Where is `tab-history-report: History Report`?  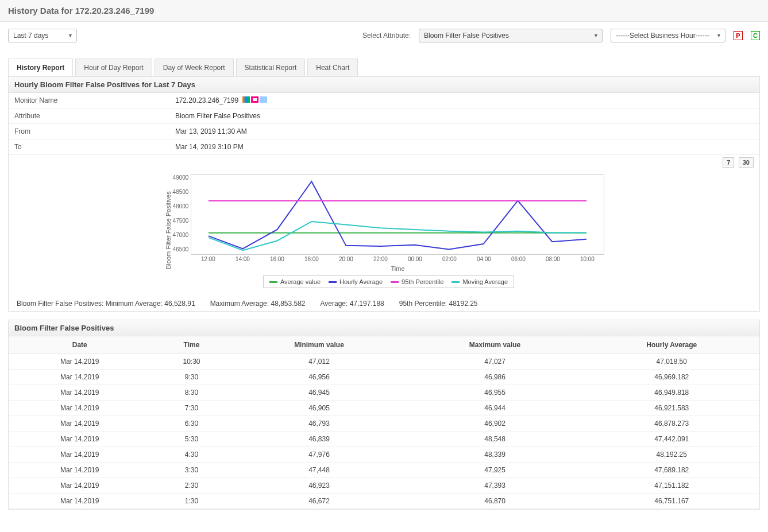
tab-history-report: History Report is located at coordinates (40, 68).